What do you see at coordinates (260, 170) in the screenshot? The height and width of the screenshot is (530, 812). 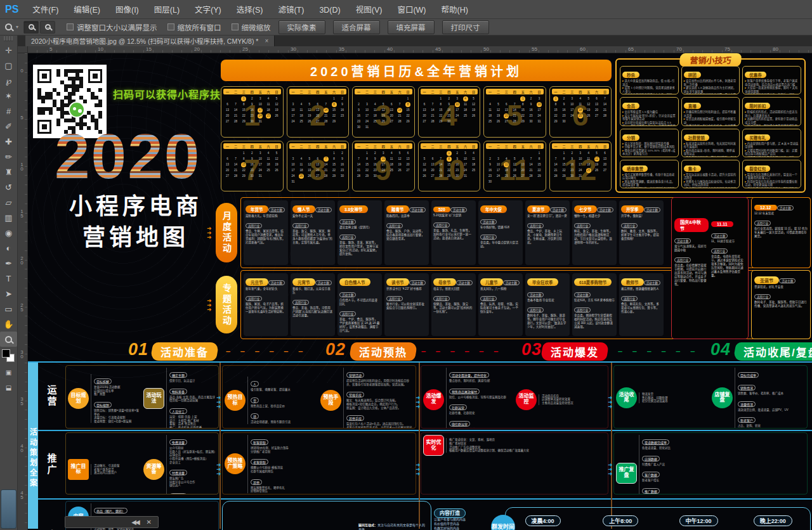 I see `day-cell: 24` at bounding box center [260, 170].